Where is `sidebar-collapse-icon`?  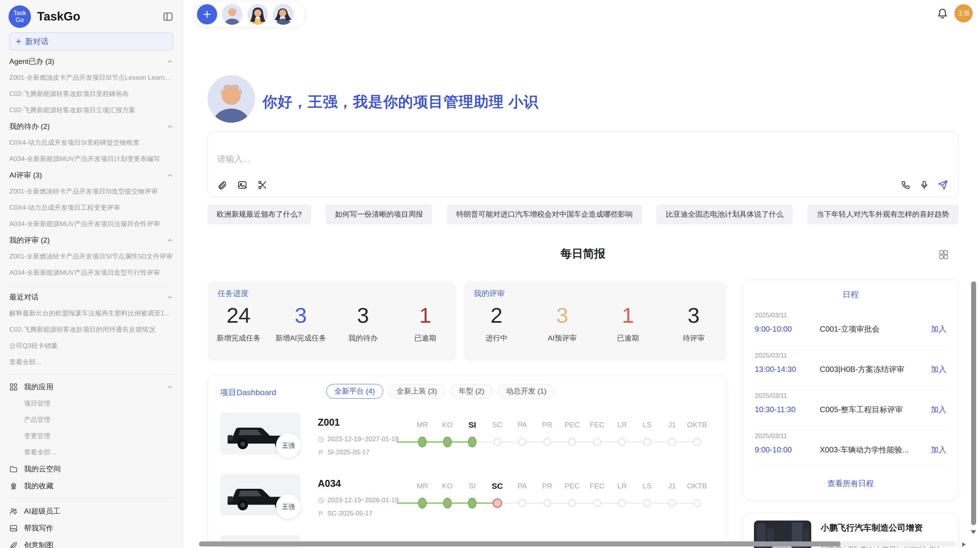 sidebar-collapse-icon is located at coordinates (168, 17).